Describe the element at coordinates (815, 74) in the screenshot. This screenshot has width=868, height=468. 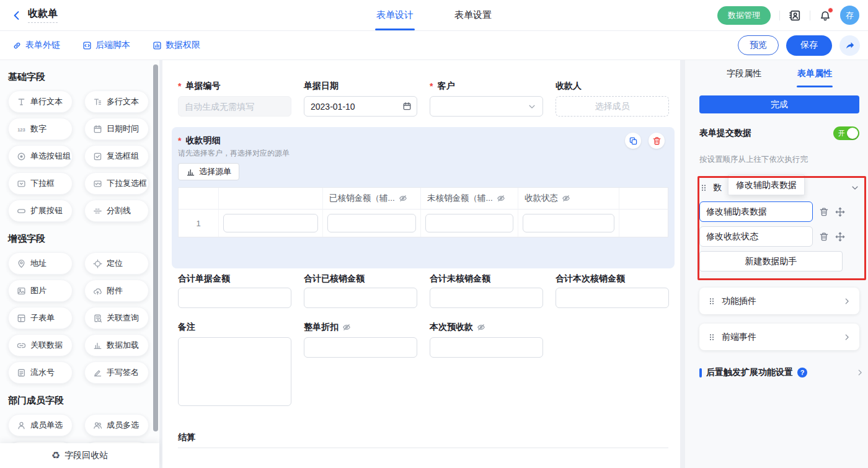
I see `panel-tab: 表单属性` at that location.